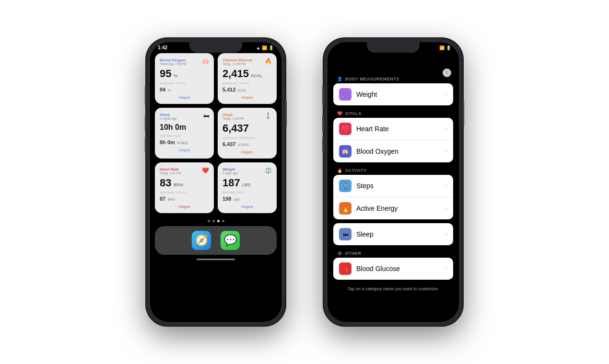  What do you see at coordinates (398, 94) in the screenshot?
I see `weight-row-label: Weight` at bounding box center [398, 94].